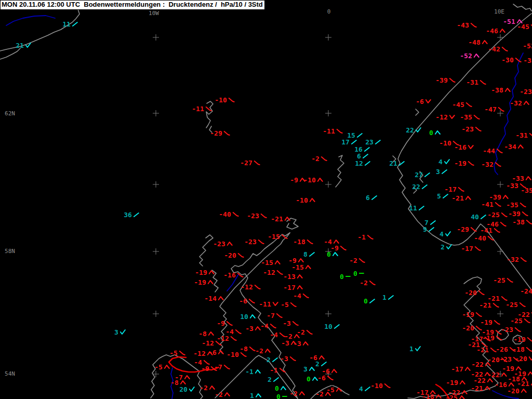 The image size is (532, 399). What do you see at coordinates (501, 384) in the screenshot?
I see `station-value: -16` at bounding box center [501, 384].